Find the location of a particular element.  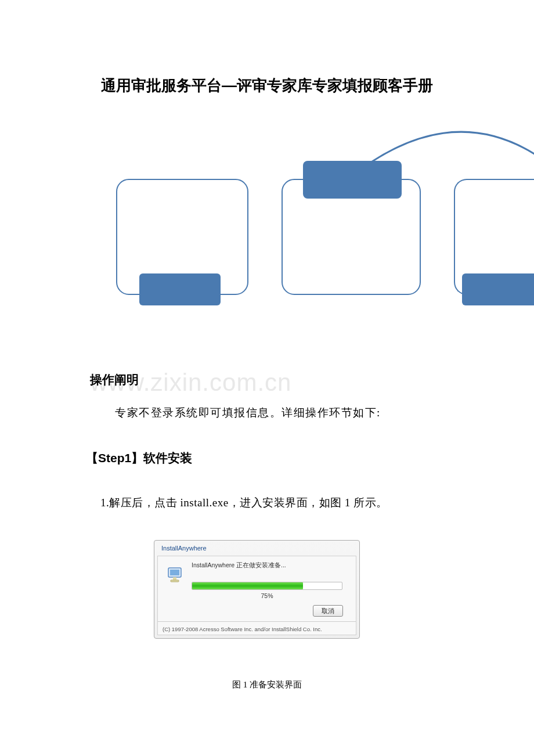

page-title: 通用审批服务平台—评审专家库专家填报顾客手册 is located at coordinates (267, 86).